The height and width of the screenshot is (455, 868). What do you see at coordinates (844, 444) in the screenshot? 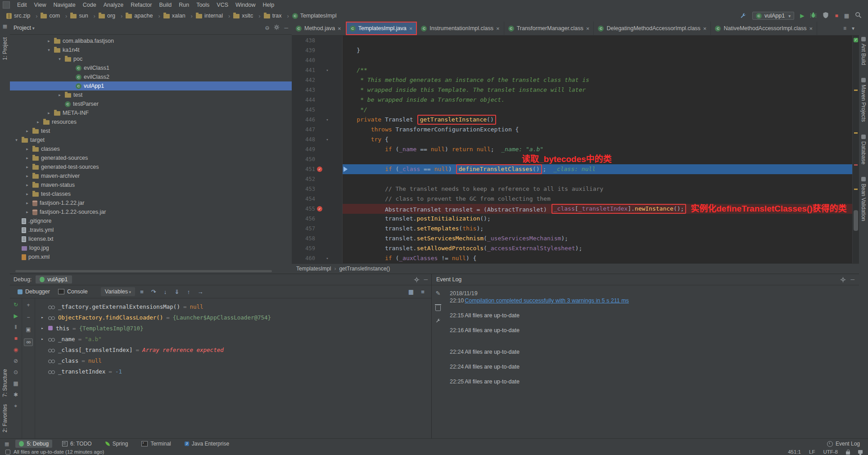
I see `tool-window-button: Event Log` at bounding box center [844, 444].